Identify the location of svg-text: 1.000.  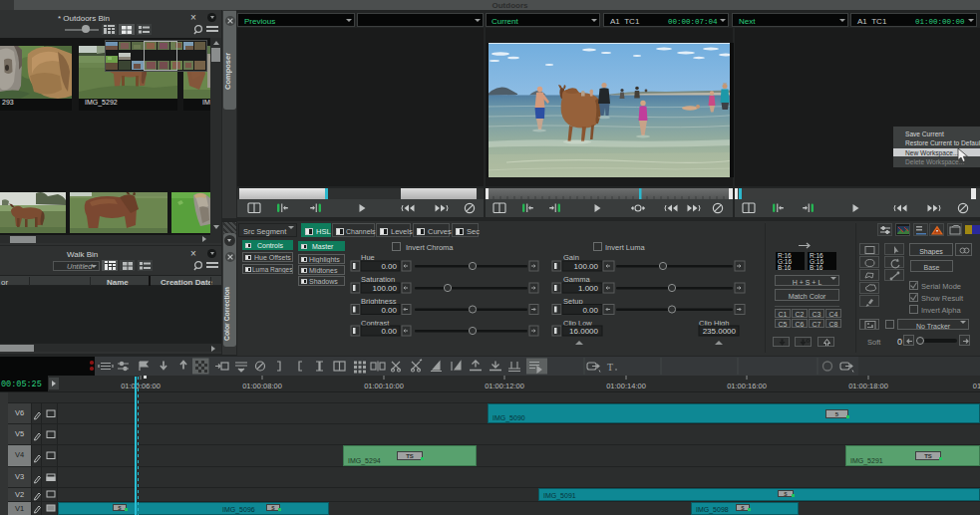
(588, 289).